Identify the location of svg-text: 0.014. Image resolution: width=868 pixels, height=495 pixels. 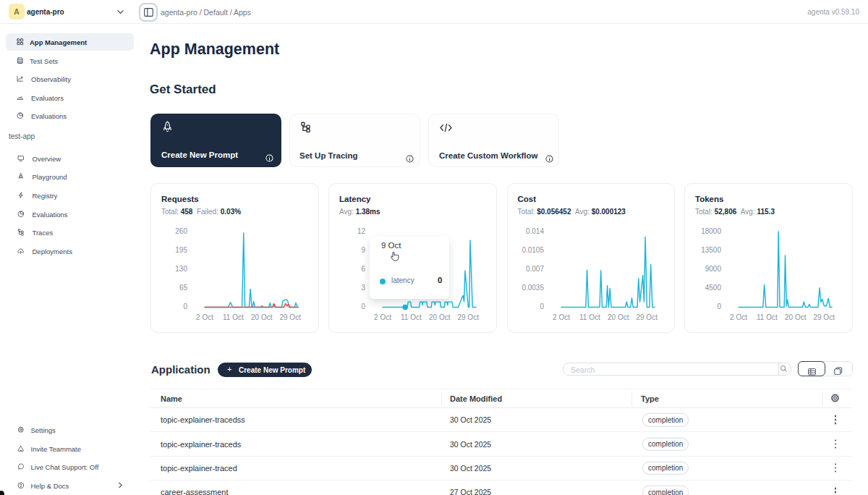
(534, 232).